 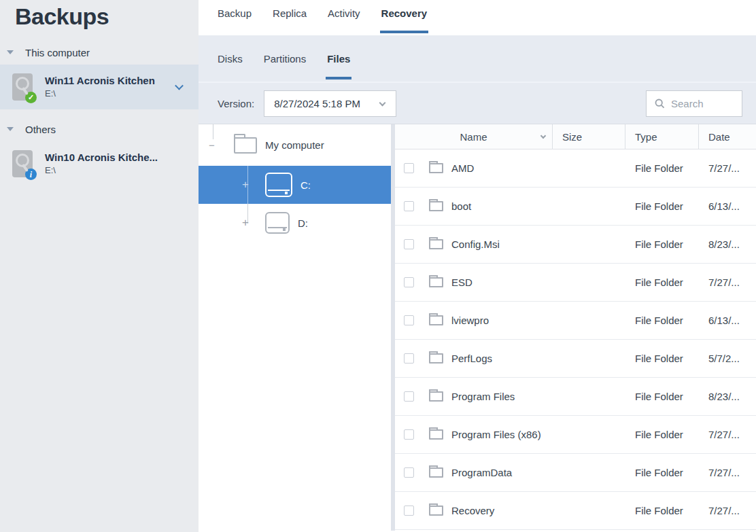 What do you see at coordinates (100, 81) in the screenshot?
I see `backup-name: Win11 Acronis Kitchen` at bounding box center [100, 81].